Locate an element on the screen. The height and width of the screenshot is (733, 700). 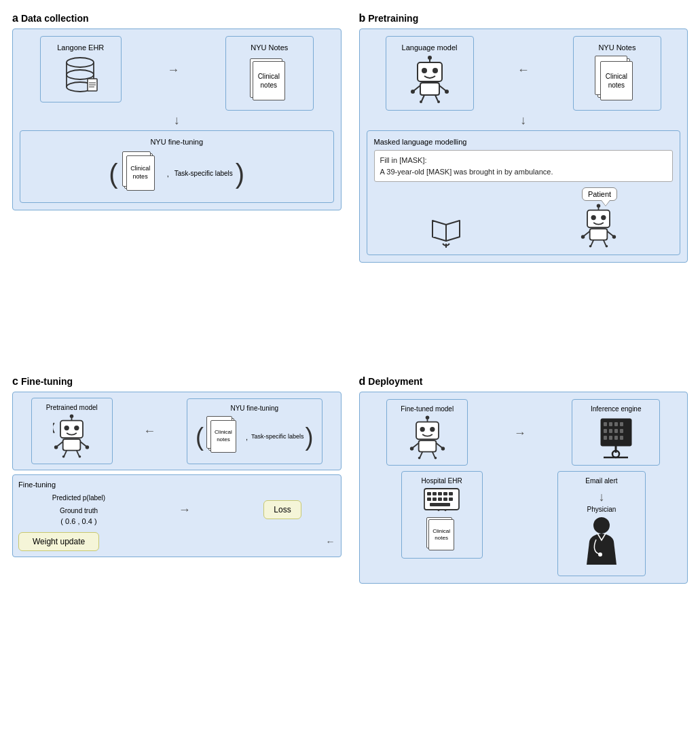
task-labels-a: Task-specific labels is located at coordinates (204, 174).